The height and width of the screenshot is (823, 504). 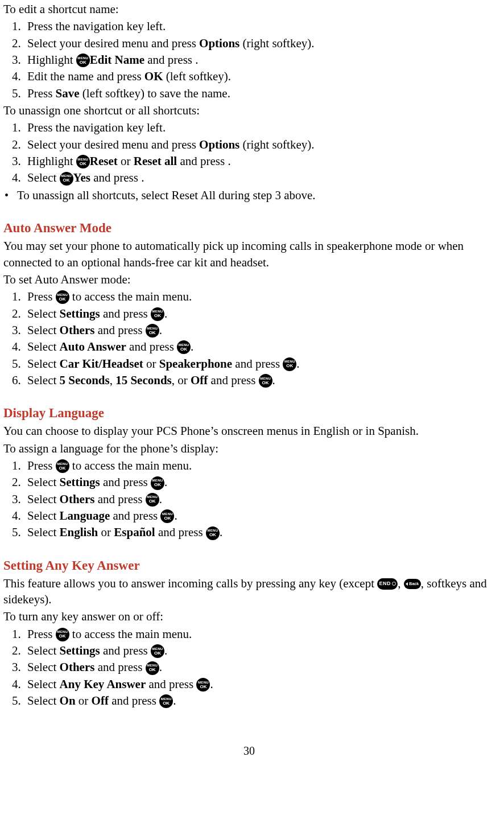 What do you see at coordinates (249, 592) in the screenshot?
I see `anykey-desc: This feature allows you to answer incomi…` at bounding box center [249, 592].